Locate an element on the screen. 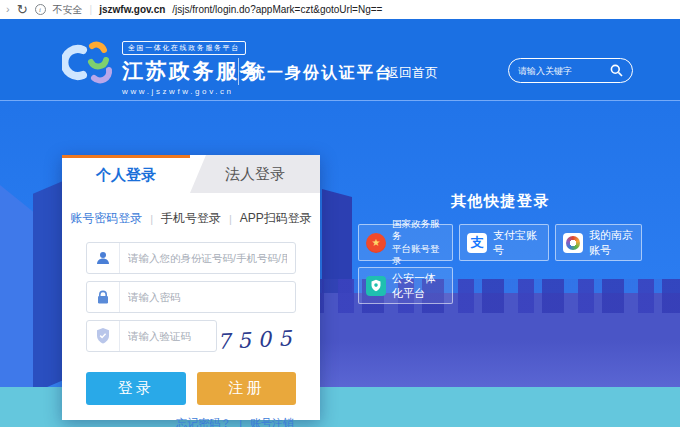 This screenshot has height=427, width=680. url-path: /jsjs/front/login.do?appMark=czt&gotoUrl… is located at coordinates (277, 10).